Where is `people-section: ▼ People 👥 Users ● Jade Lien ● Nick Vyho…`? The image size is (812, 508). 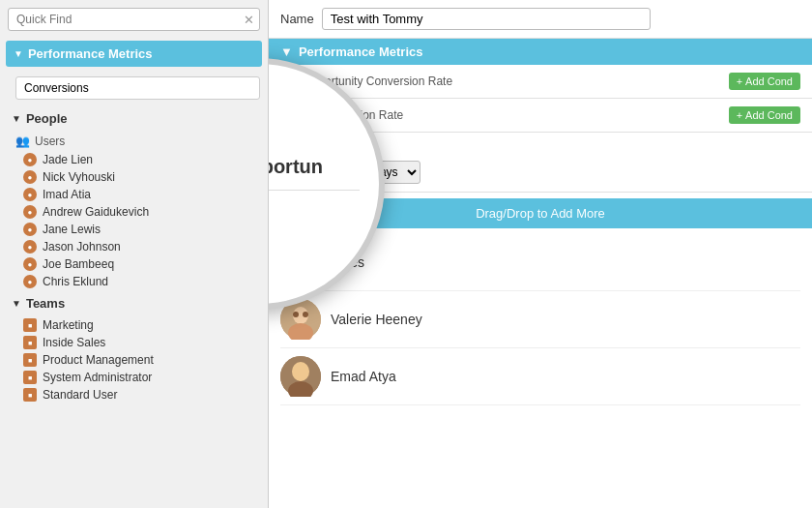 people-section: ▼ People 👥 Users ● Jade Lien ● Nick Vyho… is located at coordinates (133, 197).